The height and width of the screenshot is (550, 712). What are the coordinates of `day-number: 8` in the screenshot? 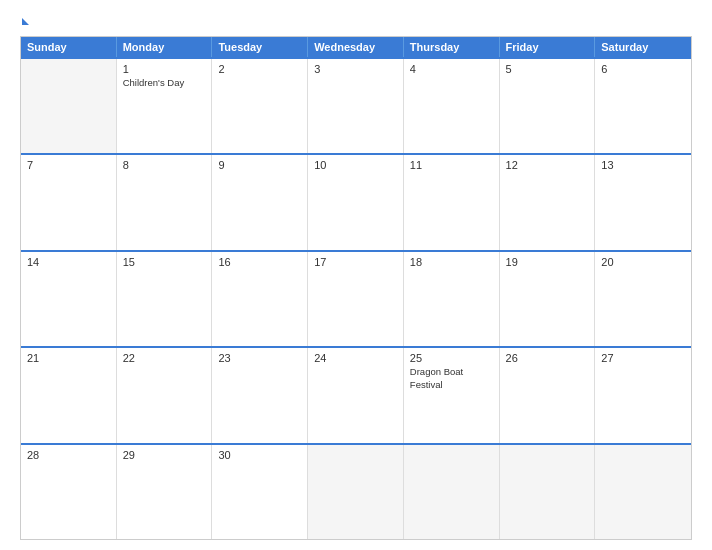 It's located at (164, 165).